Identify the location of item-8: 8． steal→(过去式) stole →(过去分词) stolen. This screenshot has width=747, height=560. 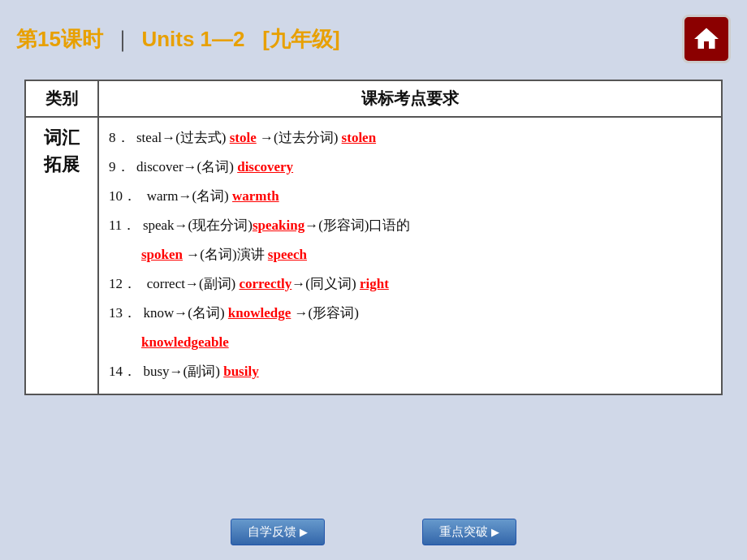
(410, 138).